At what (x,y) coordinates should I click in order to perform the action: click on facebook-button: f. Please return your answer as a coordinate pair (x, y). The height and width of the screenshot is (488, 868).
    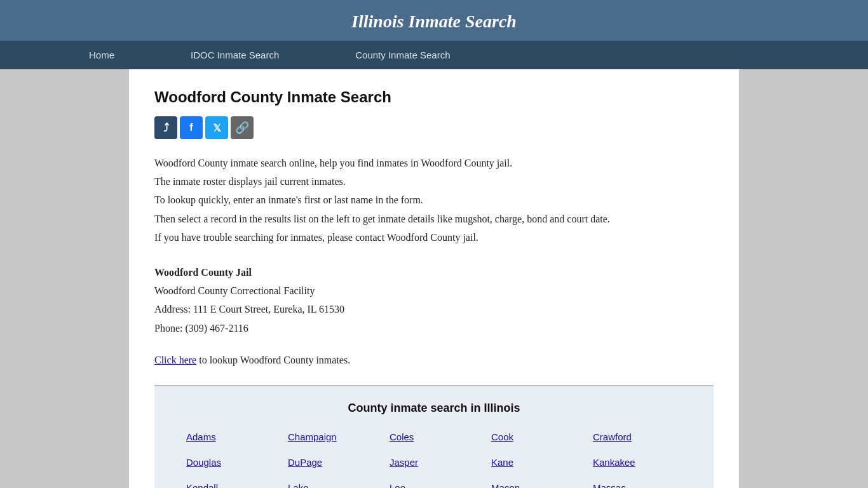
    Looking at the image, I should click on (191, 128).